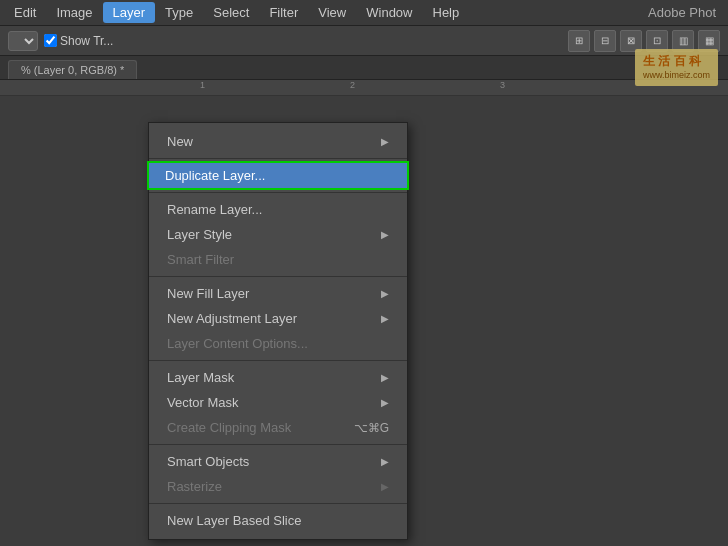  I want to click on document-tab: % (Layer 0, RGB/8) *, so click(72, 70).